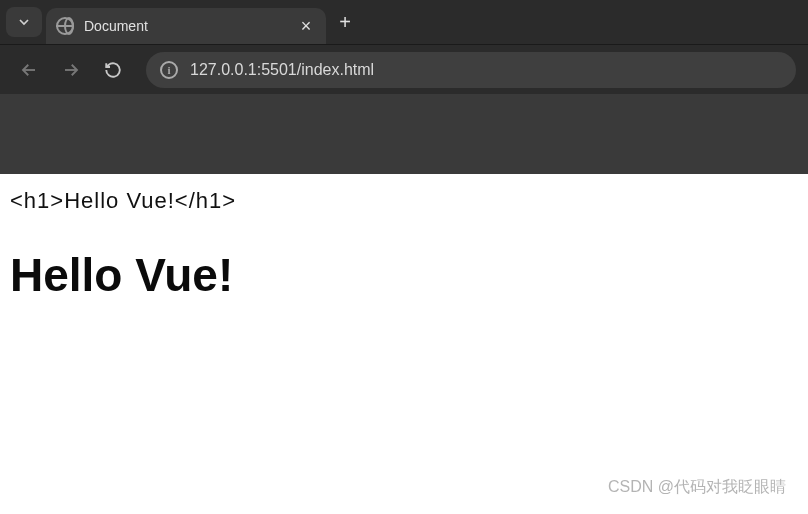  What do you see at coordinates (29, 70) in the screenshot?
I see `back-button` at bounding box center [29, 70].